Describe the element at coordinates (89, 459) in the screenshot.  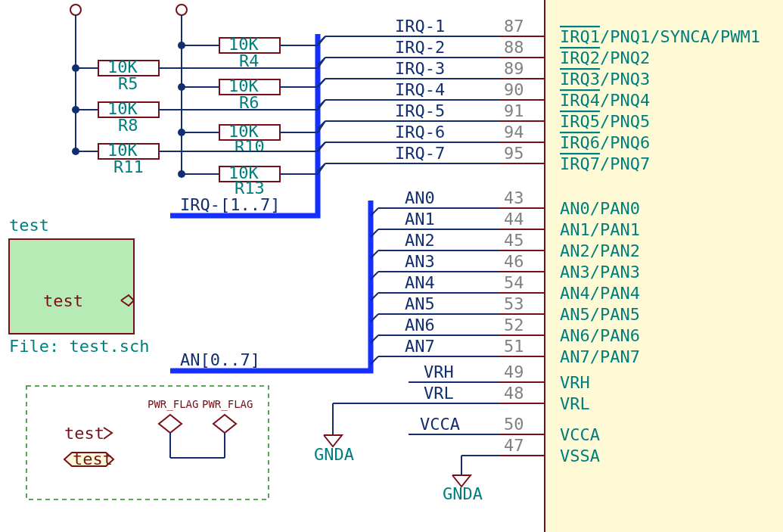
I see `port-bidi: test` at that location.